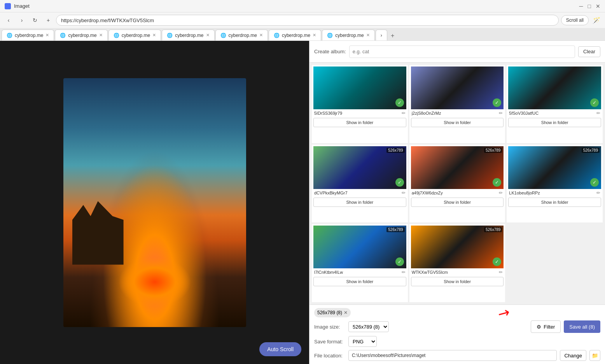 Image resolution: width=605 pixels, height=364 pixels. Describe the element at coordinates (404, 113) in the screenshot. I see `edit-icon-1: ✏` at that location.